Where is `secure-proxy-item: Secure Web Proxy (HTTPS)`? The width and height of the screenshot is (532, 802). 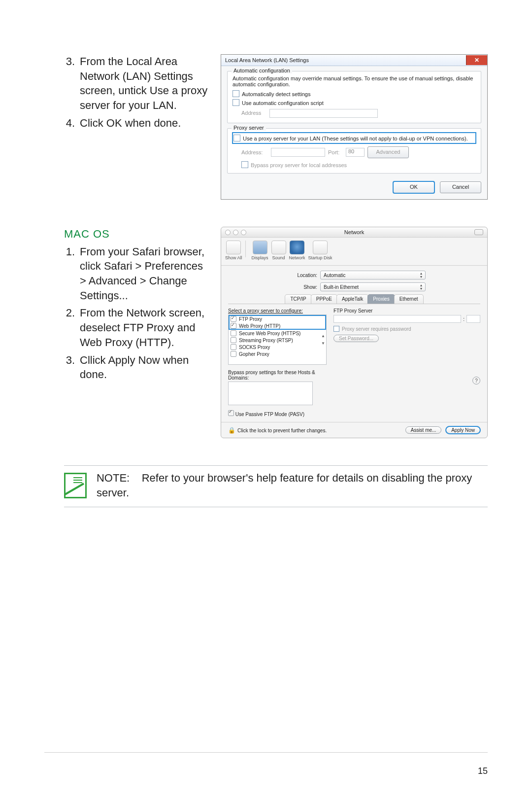 secure-proxy-item: Secure Web Proxy (HTTPS) is located at coordinates (277, 333).